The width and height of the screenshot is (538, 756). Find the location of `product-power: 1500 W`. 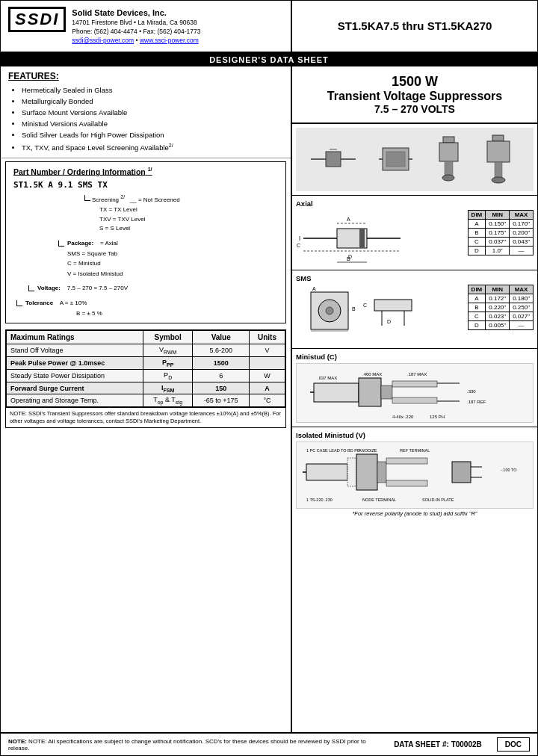

product-power: 1500 W is located at coordinates (415, 82).